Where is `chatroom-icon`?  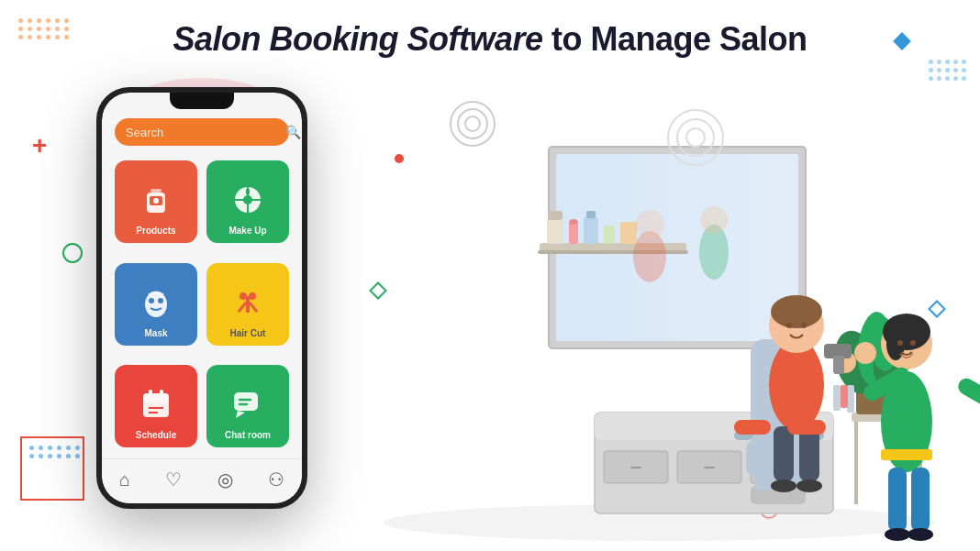
chatroom-icon is located at coordinates (248, 404).